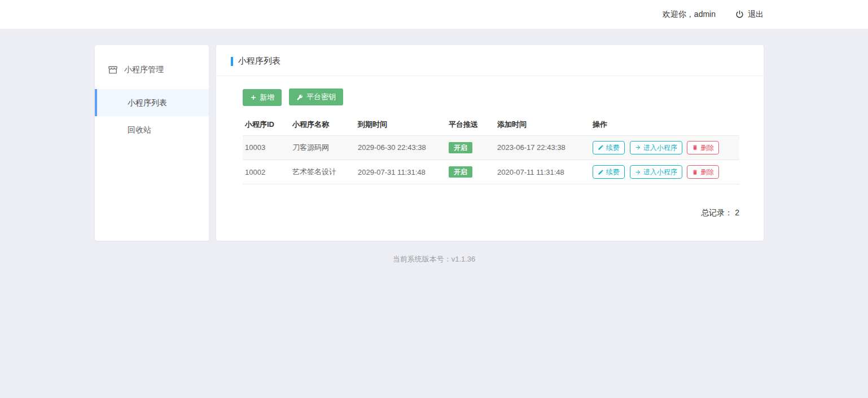 This screenshot has width=868, height=398. Describe the element at coordinates (737, 213) in the screenshot. I see `total-records-value: 2` at that location.